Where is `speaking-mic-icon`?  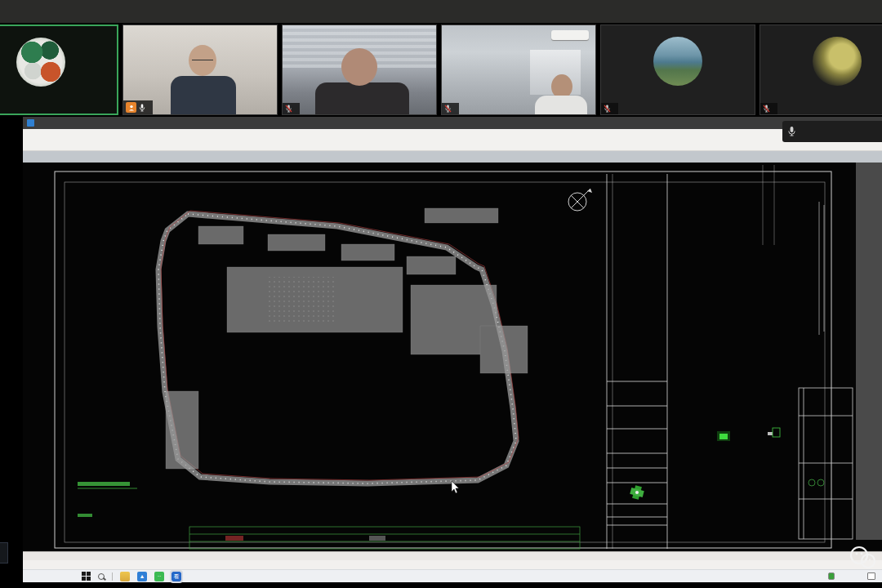 speaking-mic-icon is located at coordinates (792, 131).